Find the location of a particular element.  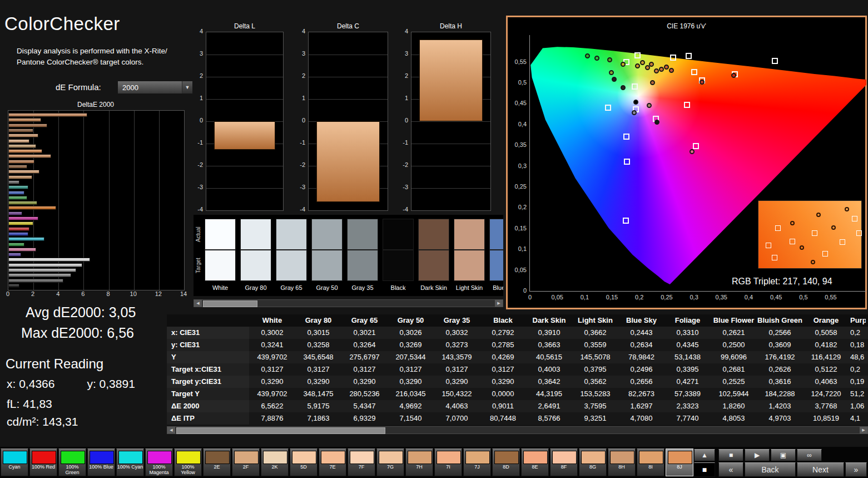

patch-label: 2F is located at coordinates (246, 467).